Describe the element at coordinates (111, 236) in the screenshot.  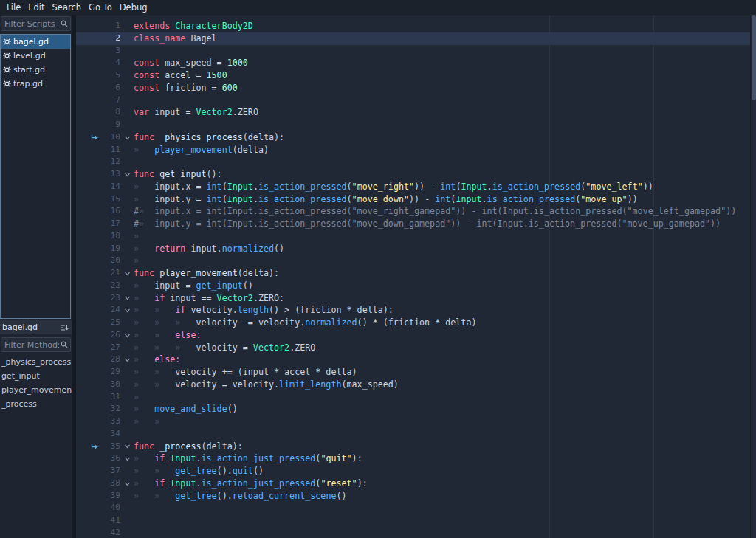
I see `line-number: 18` at that location.